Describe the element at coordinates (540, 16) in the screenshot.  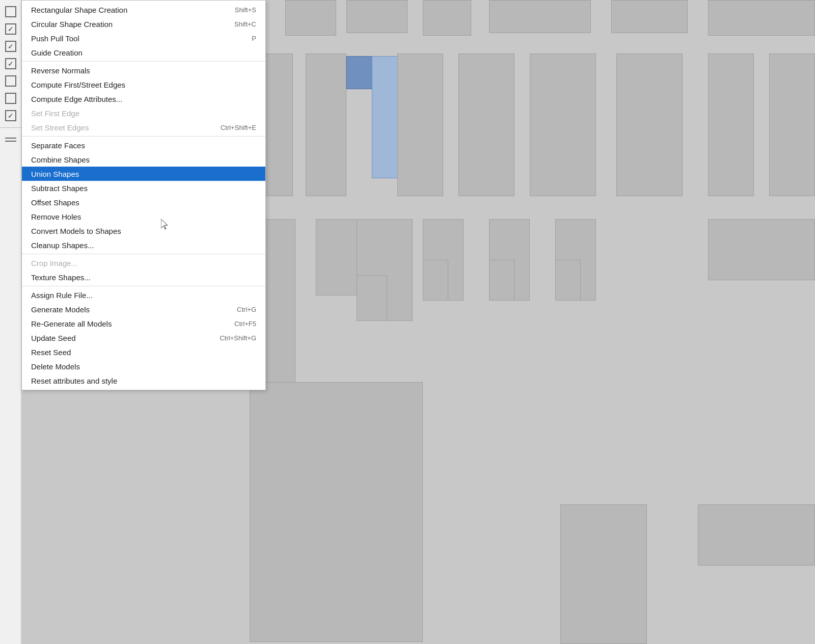
I see `building-b4` at that location.